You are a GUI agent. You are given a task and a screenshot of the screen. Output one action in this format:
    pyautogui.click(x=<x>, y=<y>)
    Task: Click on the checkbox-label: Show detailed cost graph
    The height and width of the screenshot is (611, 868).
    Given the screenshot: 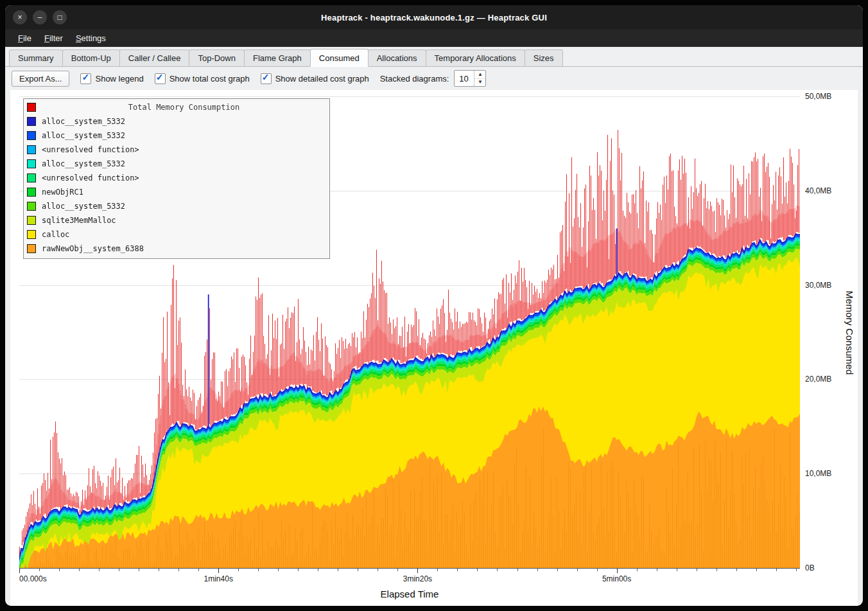 What is the action you would take?
    pyautogui.click(x=322, y=78)
    